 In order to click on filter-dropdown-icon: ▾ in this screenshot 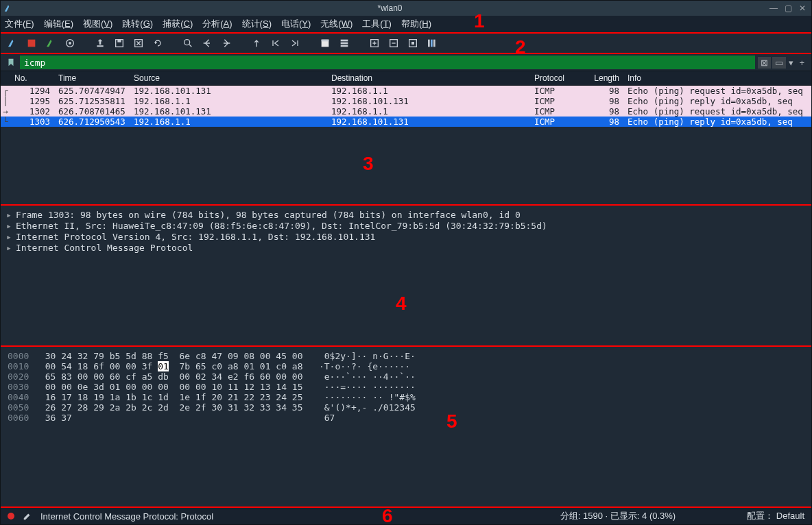, I will do `click(791, 63)`.